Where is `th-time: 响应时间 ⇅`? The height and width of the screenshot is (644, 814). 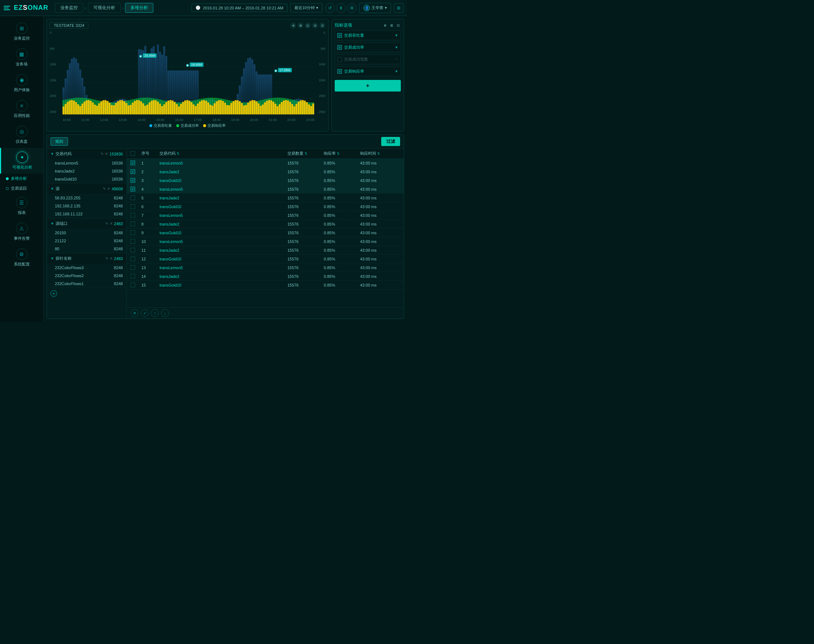 th-time: 响应时间 ⇅ is located at coordinates (380, 153).